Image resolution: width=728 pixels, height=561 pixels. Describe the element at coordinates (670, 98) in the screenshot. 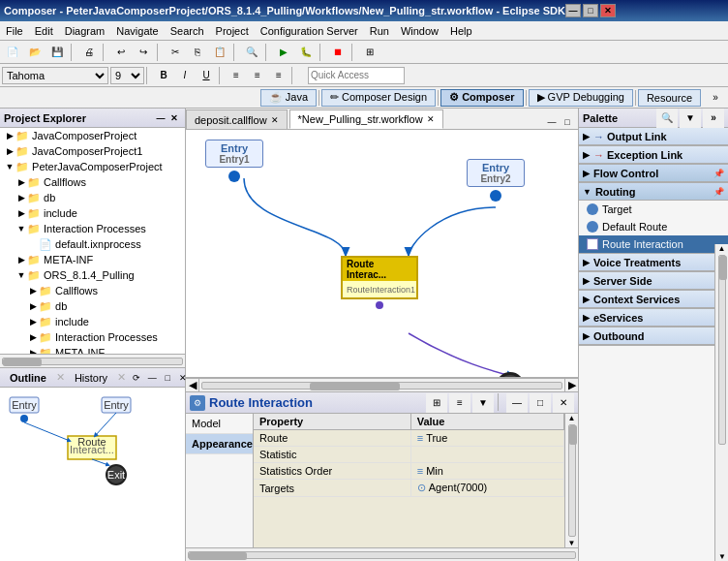

I see `persp-resource-button: Resource` at that location.